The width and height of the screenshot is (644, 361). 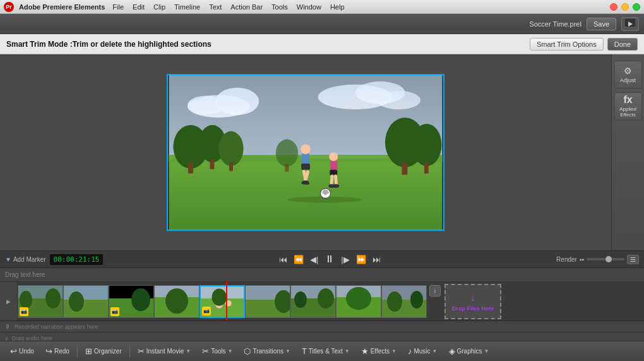 I want to click on graphics-label: Graphics, so click(x=470, y=352).